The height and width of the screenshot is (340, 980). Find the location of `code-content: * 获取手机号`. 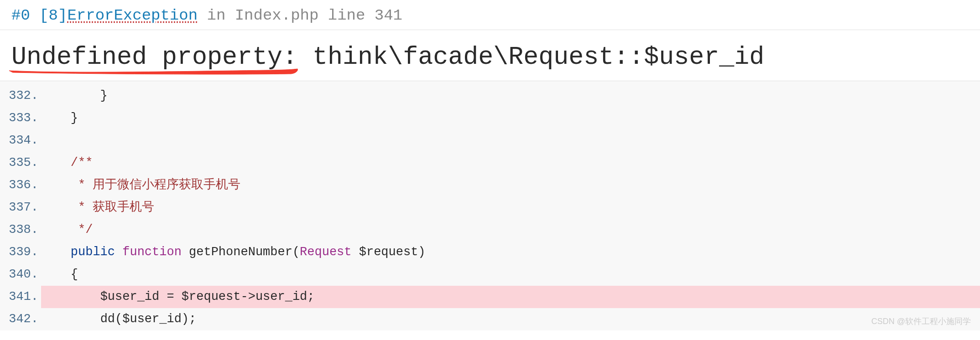

code-content: * 获取手机号 is located at coordinates (511, 208).